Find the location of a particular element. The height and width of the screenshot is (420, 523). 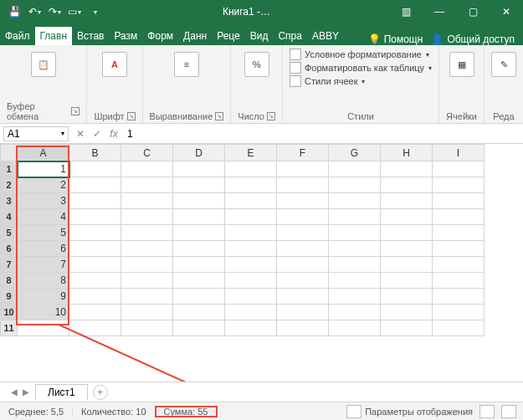

tab-formulas: Форм is located at coordinates (161, 36).